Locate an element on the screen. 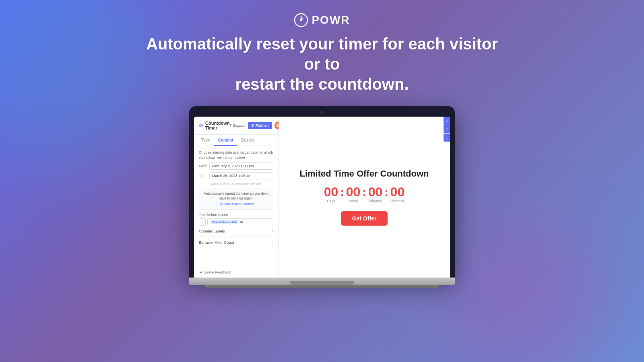 This screenshot has width=644, height=362. chevron-right-icon: › is located at coordinates (273, 231).